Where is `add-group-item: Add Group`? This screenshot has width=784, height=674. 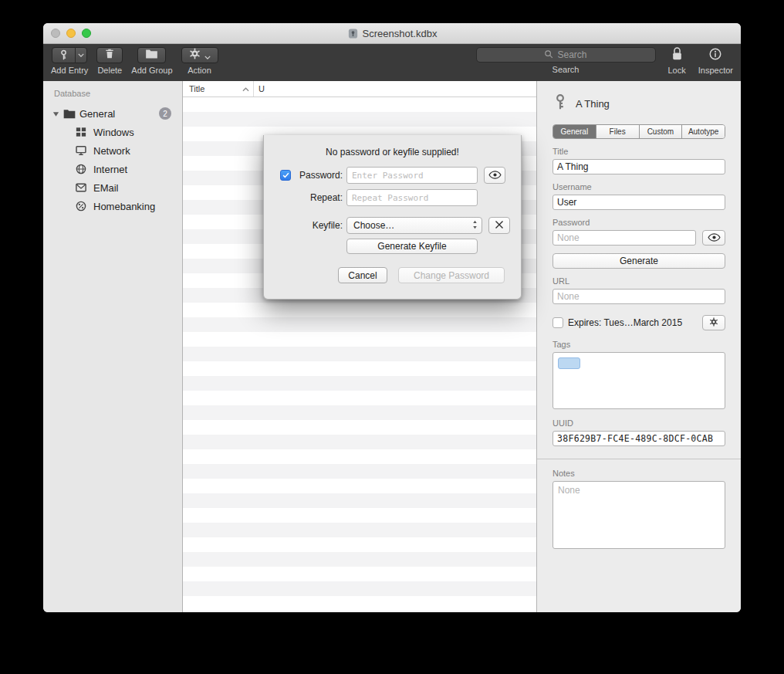
add-group-item: Add Group is located at coordinates (151, 61).